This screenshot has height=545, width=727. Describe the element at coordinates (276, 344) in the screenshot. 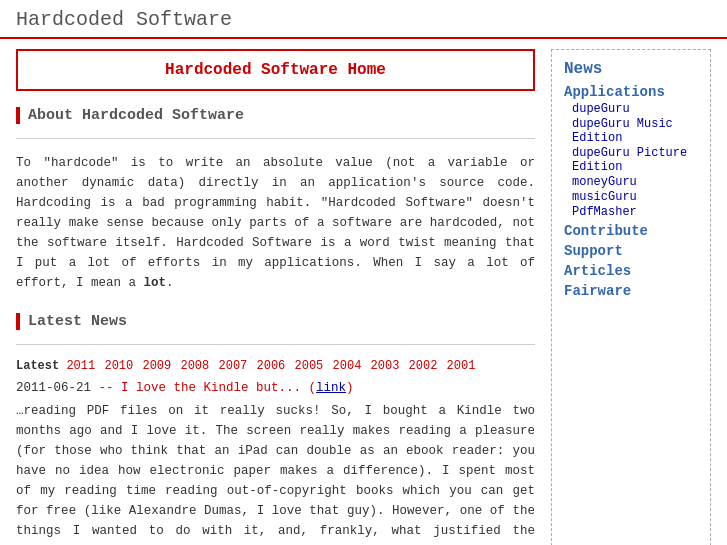

I see `news-divider` at that location.